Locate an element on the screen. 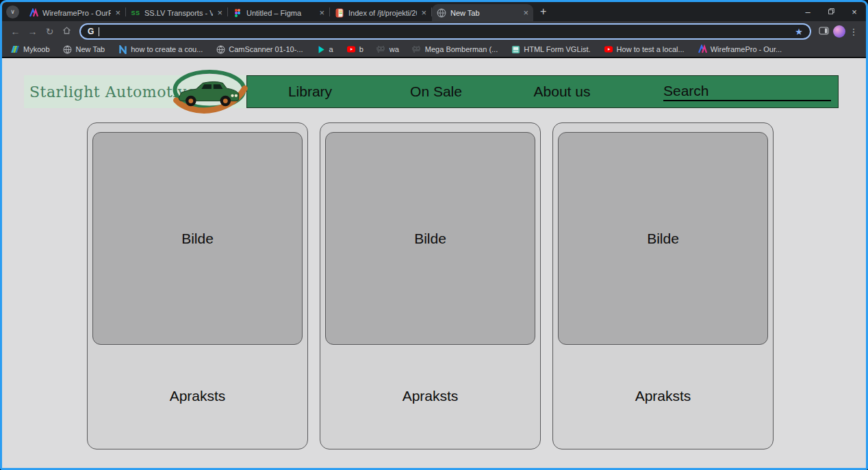 The width and height of the screenshot is (868, 470). side-panel-button is located at coordinates (824, 31).